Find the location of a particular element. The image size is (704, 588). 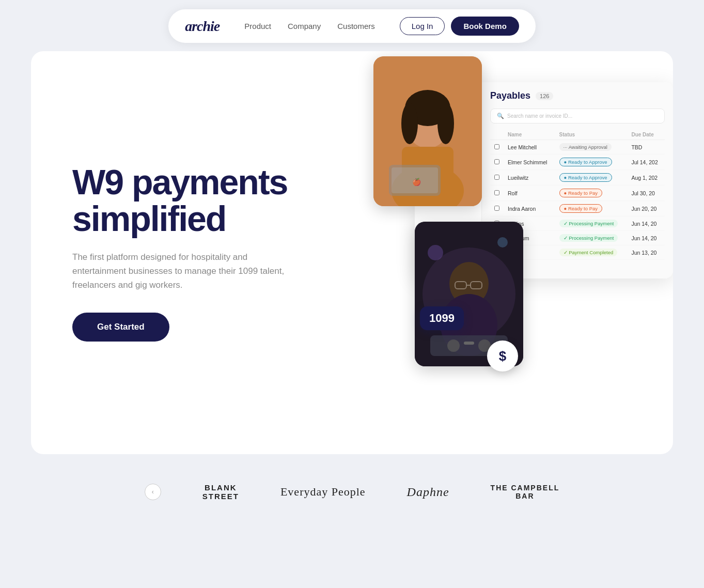

nav-link-company: Company is located at coordinates (304, 26).